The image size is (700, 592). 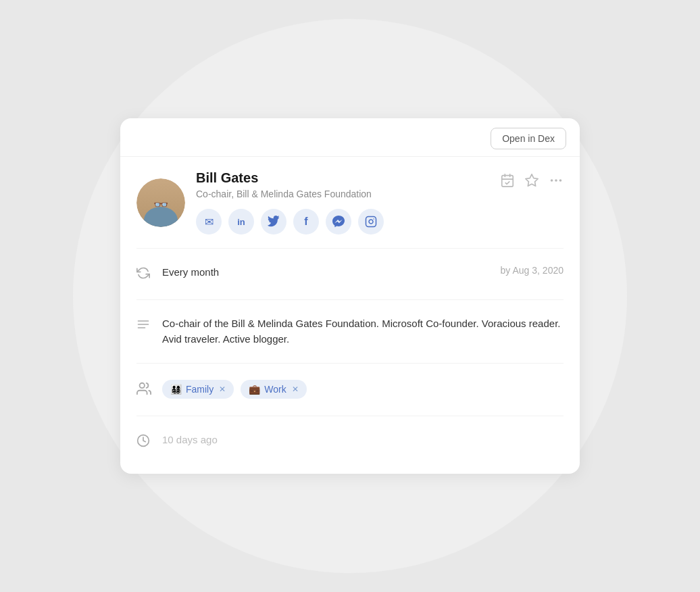 What do you see at coordinates (327, 273) in the screenshot?
I see `reminder-frequency: Every month` at bounding box center [327, 273].